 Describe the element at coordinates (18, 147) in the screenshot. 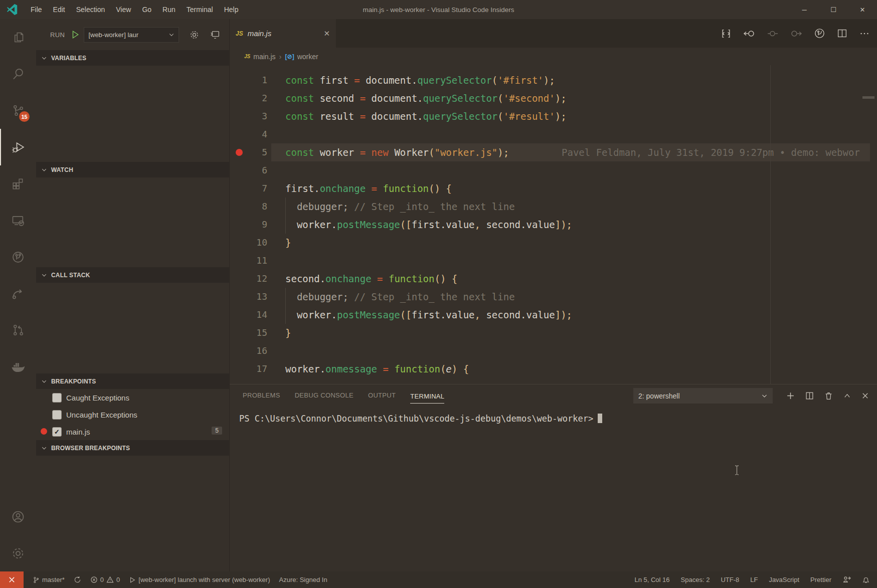

I see `activity-item-run-and-debug` at that location.